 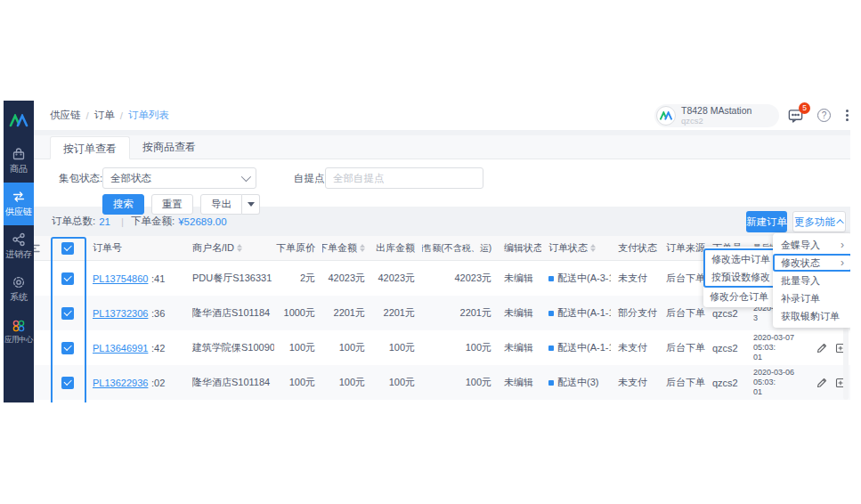 What do you see at coordinates (796, 116) in the screenshot?
I see `messages-button: 5` at bounding box center [796, 116].